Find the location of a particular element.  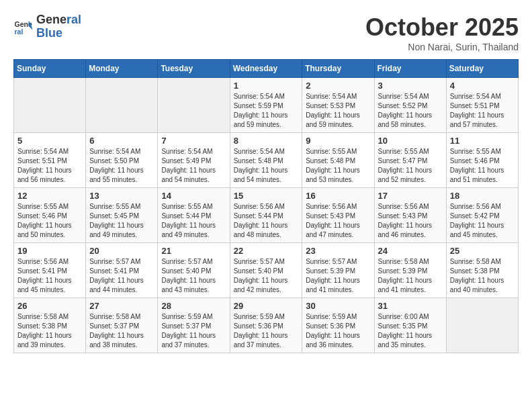

day-info: Sunrise: 5:54 AM Sunset: 5:52 PM Dayligh… is located at coordinates (410, 111).